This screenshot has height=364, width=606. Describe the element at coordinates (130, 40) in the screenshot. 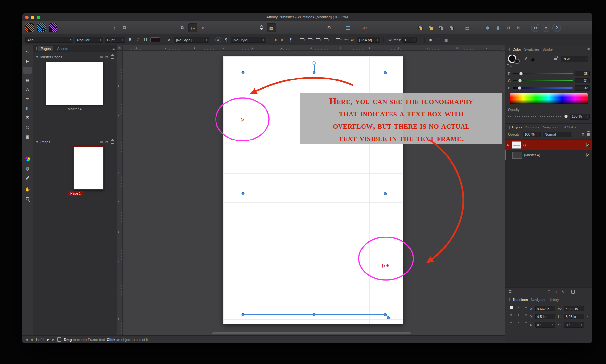

I see `bold-button: B` at that location.